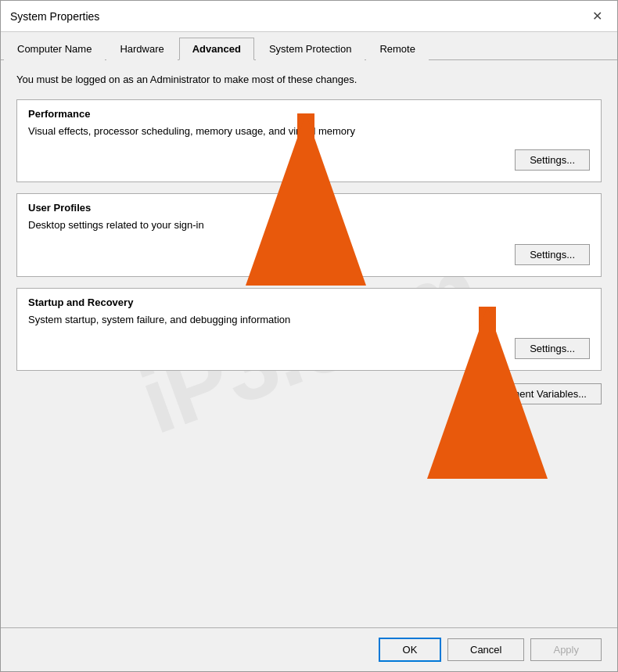 This screenshot has height=672, width=618. What do you see at coordinates (309, 131) in the screenshot?
I see `performance-desc: Visual effects, processor scheduling, me…` at bounding box center [309, 131].